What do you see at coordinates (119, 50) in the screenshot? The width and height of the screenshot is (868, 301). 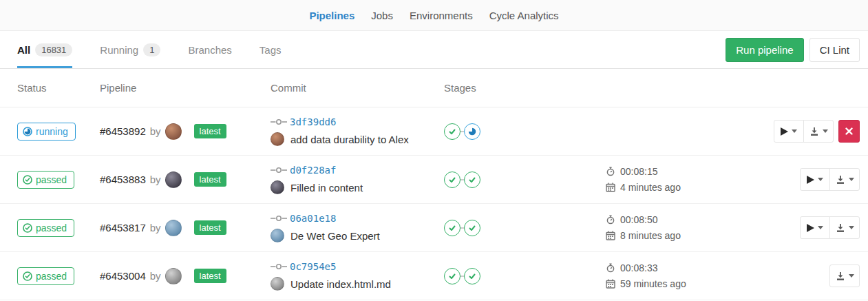 I see `tab-running-label: Running` at bounding box center [119, 50].